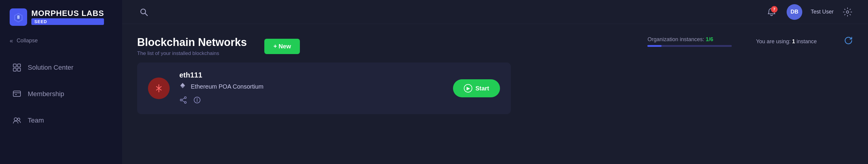 The width and height of the screenshot is (868, 164). What do you see at coordinates (689, 40) in the screenshot?
I see `org-instances-label: Organization instances: 1/6` at bounding box center [689, 40].